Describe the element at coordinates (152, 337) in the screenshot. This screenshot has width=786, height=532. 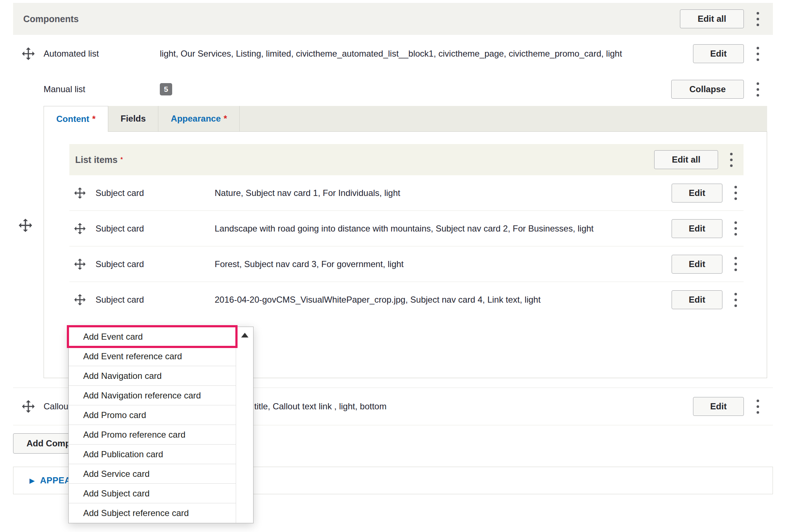
I see `highlight-annotation` at that location.